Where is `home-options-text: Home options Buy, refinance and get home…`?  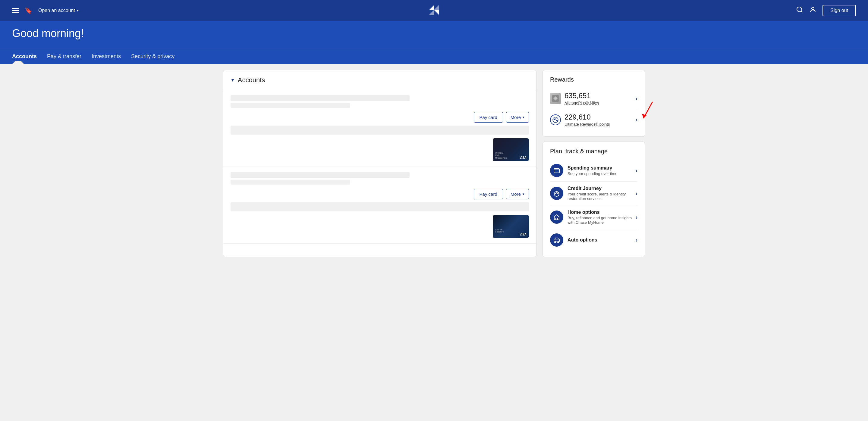 home-options-text: Home options Buy, refinance and get home… is located at coordinates (601, 217).